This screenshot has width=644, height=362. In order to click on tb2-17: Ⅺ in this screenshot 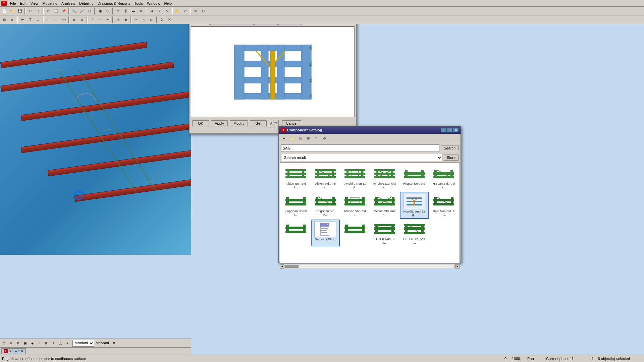, I will do `click(170, 20)`.